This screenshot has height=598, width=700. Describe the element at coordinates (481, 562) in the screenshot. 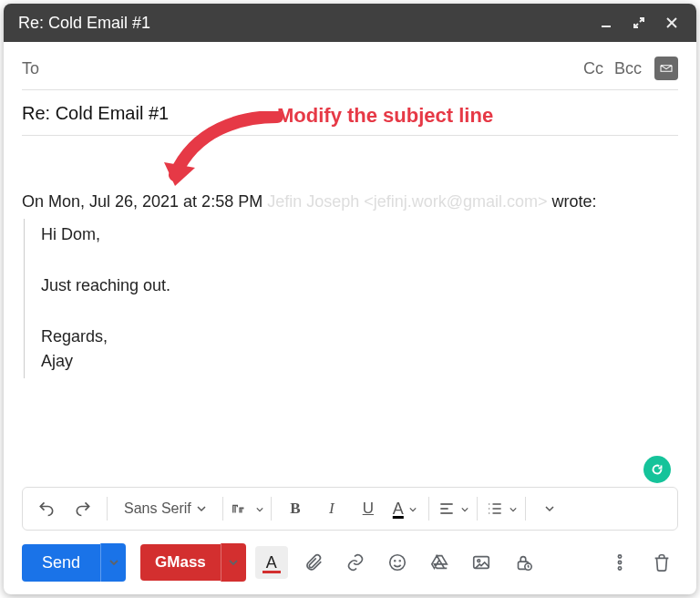

I see `insert-photo-button` at that location.